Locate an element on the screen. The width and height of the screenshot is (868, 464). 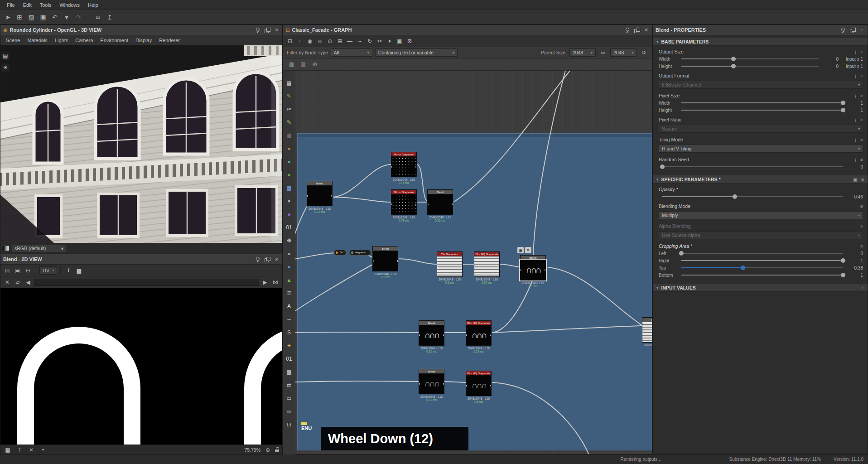
menu-item: Tools is located at coordinates (46, 5).